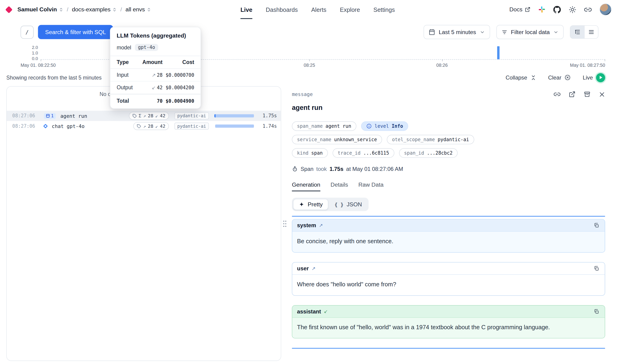 The image size is (617, 364). What do you see at coordinates (22, 47) in the screenshot?
I see `y-tick: 2.0` at bounding box center [22, 47].